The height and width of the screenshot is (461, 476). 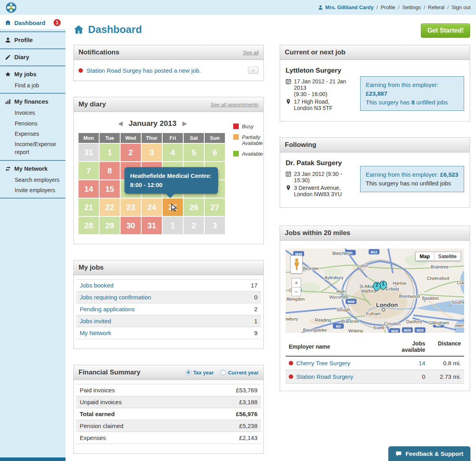 What do you see at coordinates (89, 171) in the screenshot?
I see `calendar-day-cell: 7` at bounding box center [89, 171].